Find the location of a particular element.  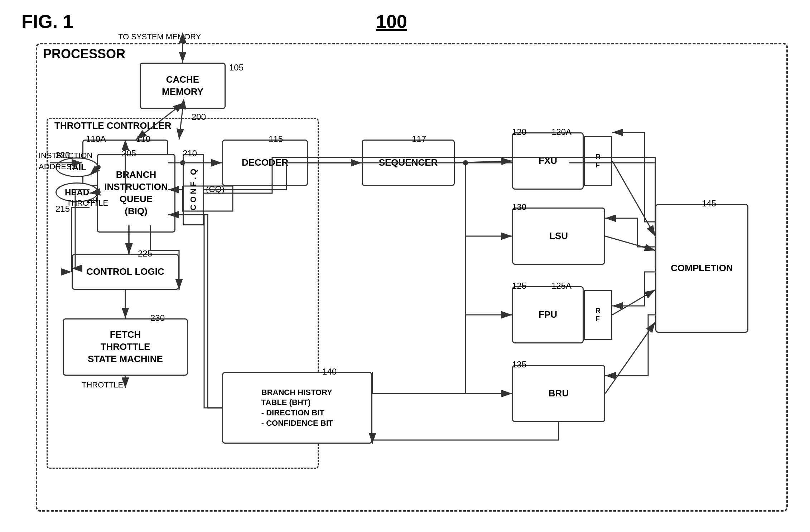

confq-block: C O N F . Q is located at coordinates (193, 190).